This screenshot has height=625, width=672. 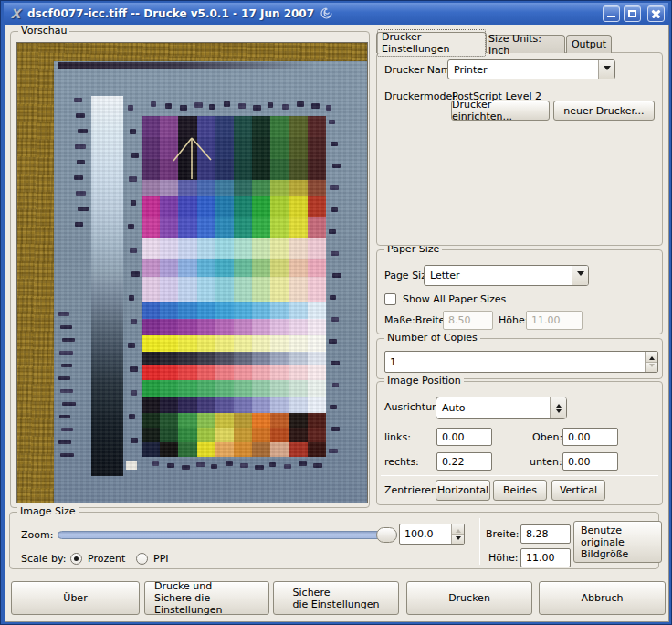 I want to click on prozent-radio, so click(x=77, y=559).